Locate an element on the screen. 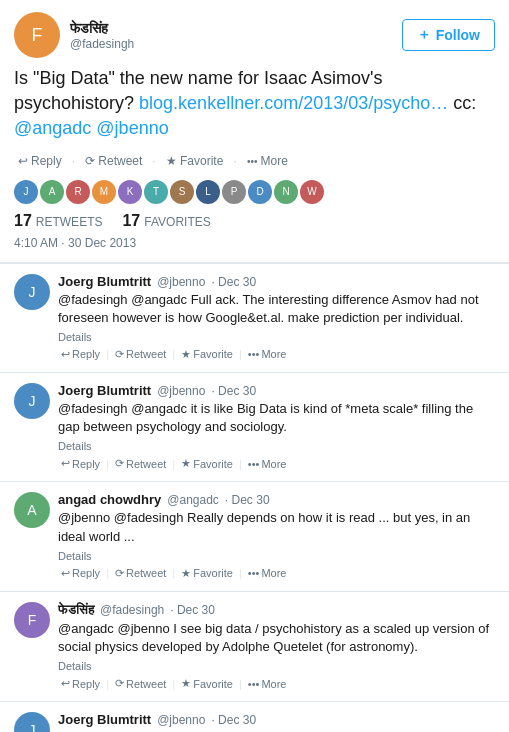  follow-icon: ＋ is located at coordinates (424, 35).